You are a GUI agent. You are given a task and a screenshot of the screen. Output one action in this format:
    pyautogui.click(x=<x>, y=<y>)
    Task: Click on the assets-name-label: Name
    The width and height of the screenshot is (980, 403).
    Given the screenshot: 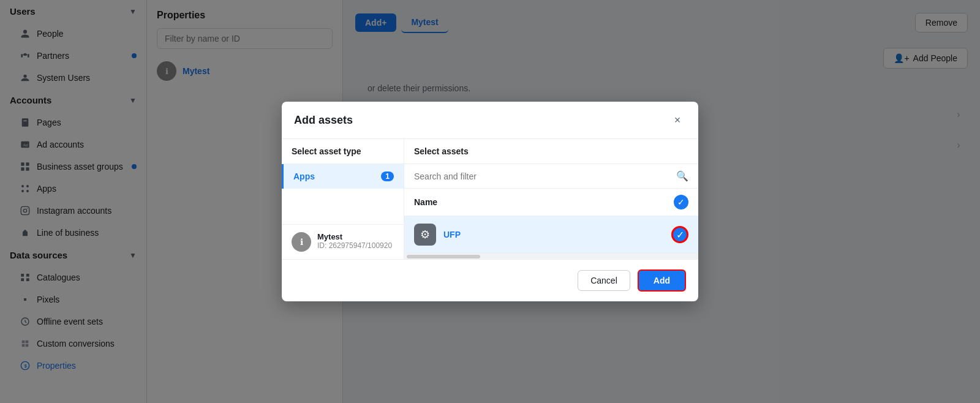 What is the action you would take?
    pyautogui.click(x=426, y=202)
    